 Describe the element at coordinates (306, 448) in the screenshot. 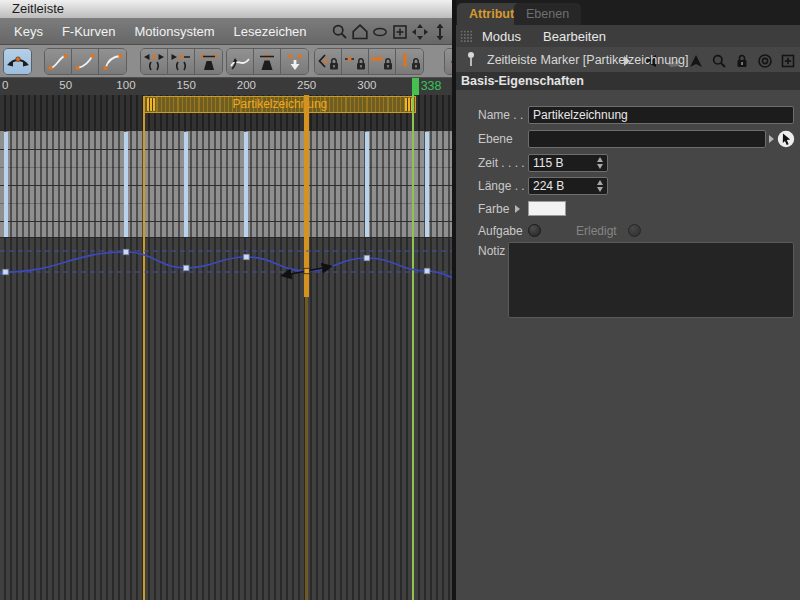

I see `current-frame-line-lower` at that location.